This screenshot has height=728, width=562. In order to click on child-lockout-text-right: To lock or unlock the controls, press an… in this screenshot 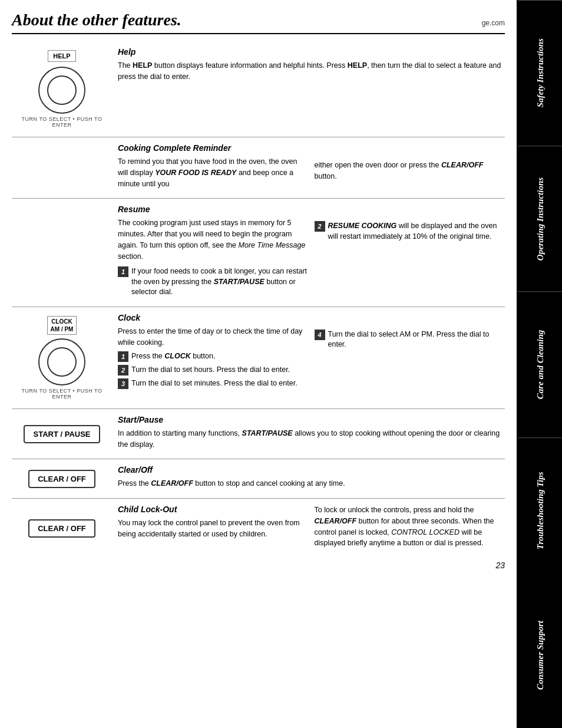, I will do `click(410, 527)`.